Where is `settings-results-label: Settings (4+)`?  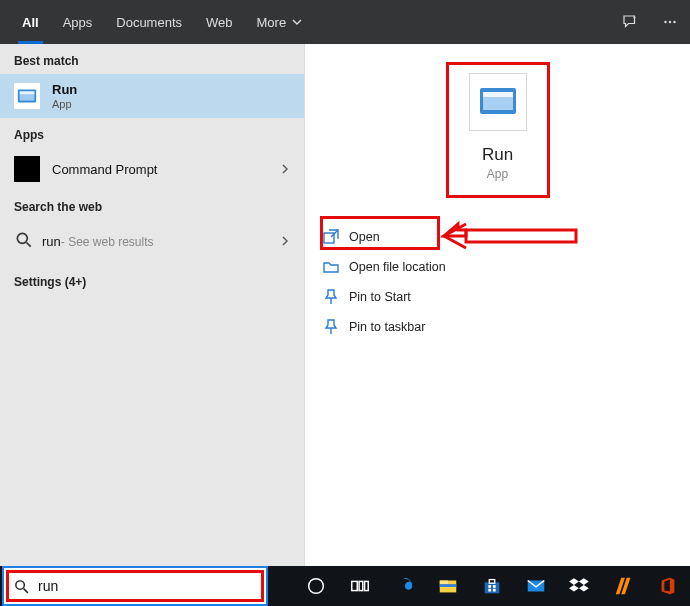
settings-results-label: Settings (4+) is located at coordinates (152, 282).